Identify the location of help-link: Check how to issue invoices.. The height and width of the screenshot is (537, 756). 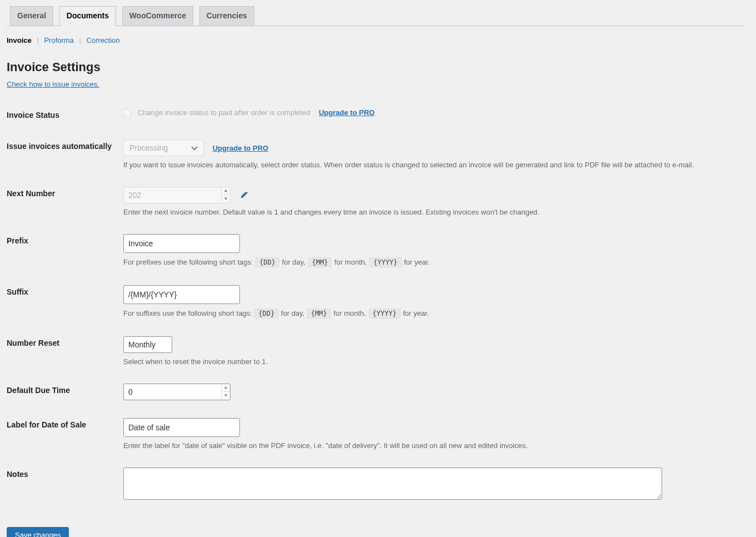
(53, 84).